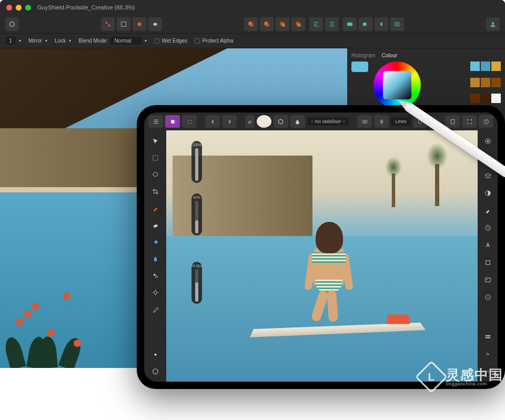 The image size is (505, 420). What do you see at coordinates (488, 210) in the screenshot?
I see `brushes-studio-button` at bounding box center [488, 210].